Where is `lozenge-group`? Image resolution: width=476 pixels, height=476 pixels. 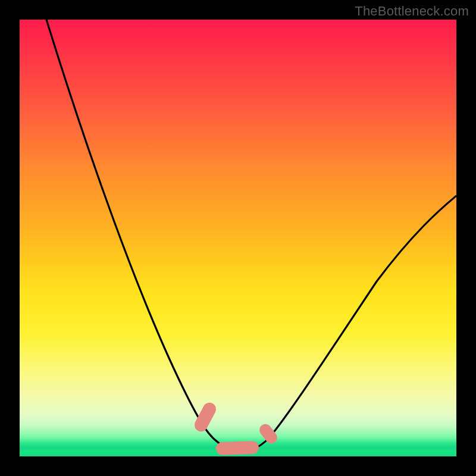 lozenge-group is located at coordinates (236, 428).